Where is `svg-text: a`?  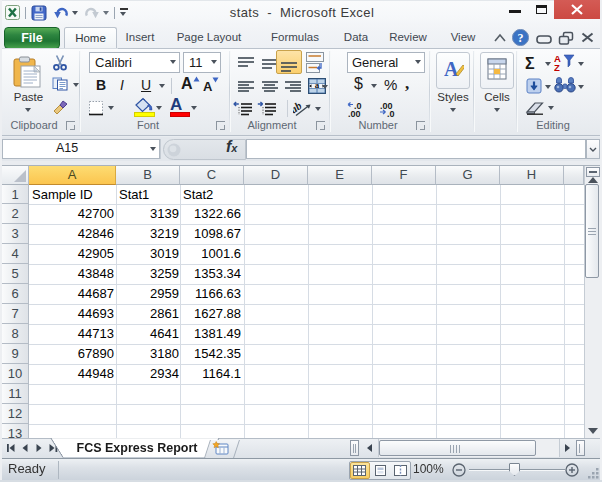
svg-text: a is located at coordinates (318, 85).